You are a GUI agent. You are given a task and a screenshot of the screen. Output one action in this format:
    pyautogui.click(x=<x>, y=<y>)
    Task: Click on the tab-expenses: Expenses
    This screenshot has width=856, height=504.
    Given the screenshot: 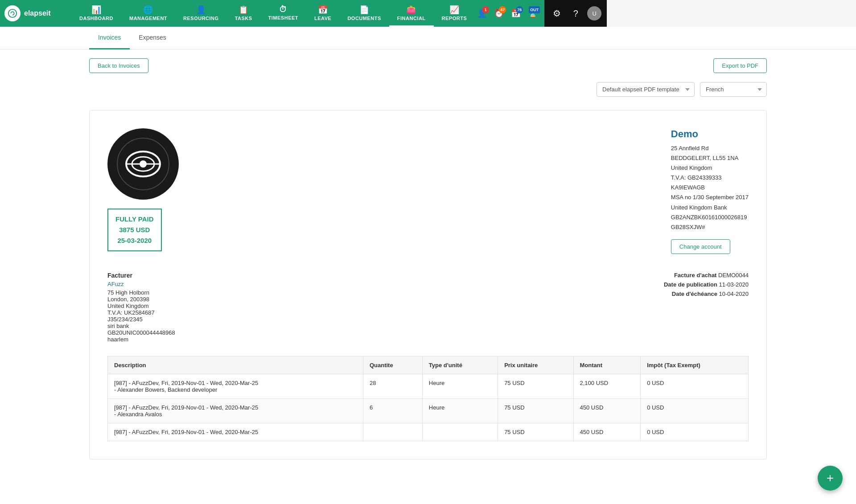 What is the action you would take?
    pyautogui.click(x=152, y=38)
    